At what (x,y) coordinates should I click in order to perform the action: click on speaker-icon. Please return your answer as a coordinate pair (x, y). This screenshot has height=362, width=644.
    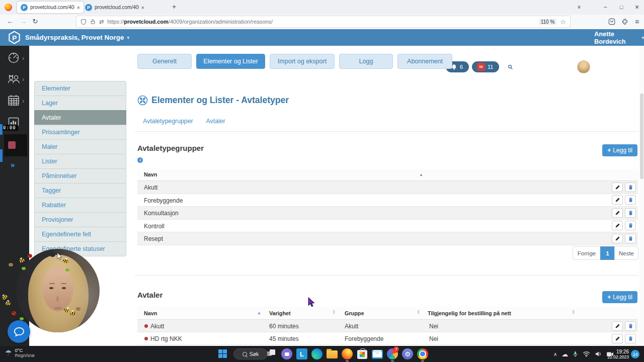
    Looking at the image, I should click on (598, 354).